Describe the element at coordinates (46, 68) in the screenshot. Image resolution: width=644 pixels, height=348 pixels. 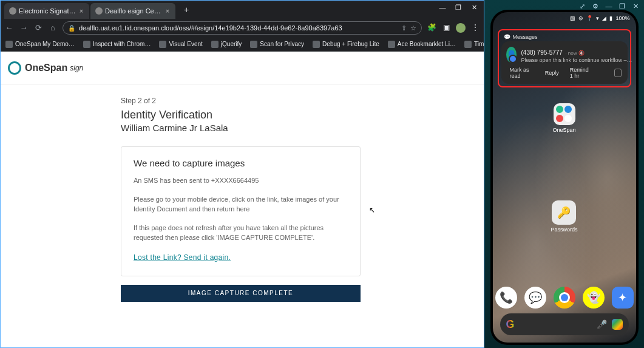
I see `brand-logo: OneSpan sign` at that location.